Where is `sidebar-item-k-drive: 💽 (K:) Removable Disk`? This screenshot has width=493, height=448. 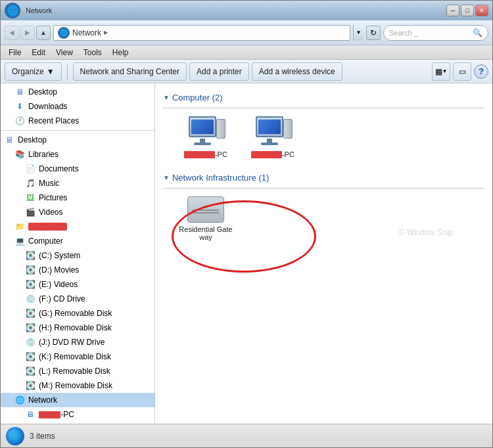
sidebar-item-k-drive: 💽 (K:) Removable Disk is located at coordinates (78, 357).